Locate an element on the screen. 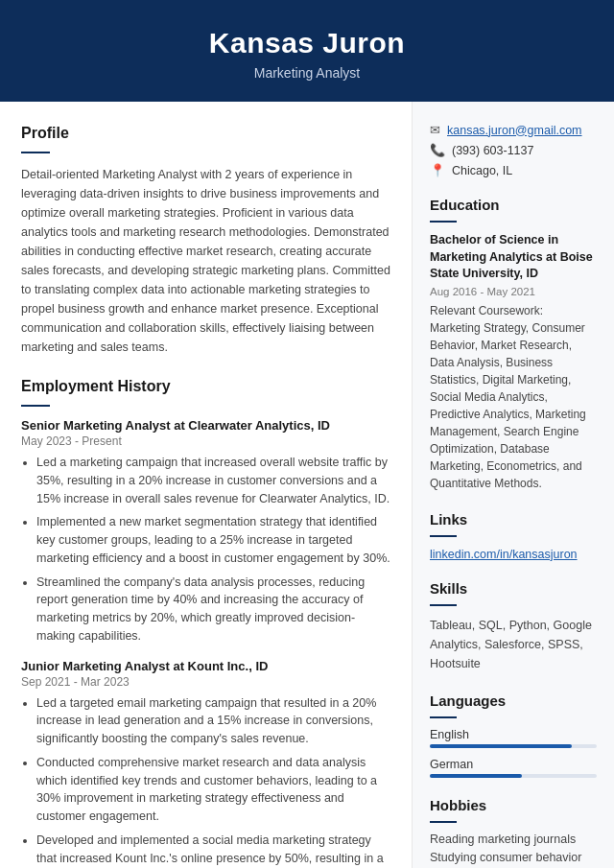  phone-text: (393) 603-1137 is located at coordinates (493, 151).